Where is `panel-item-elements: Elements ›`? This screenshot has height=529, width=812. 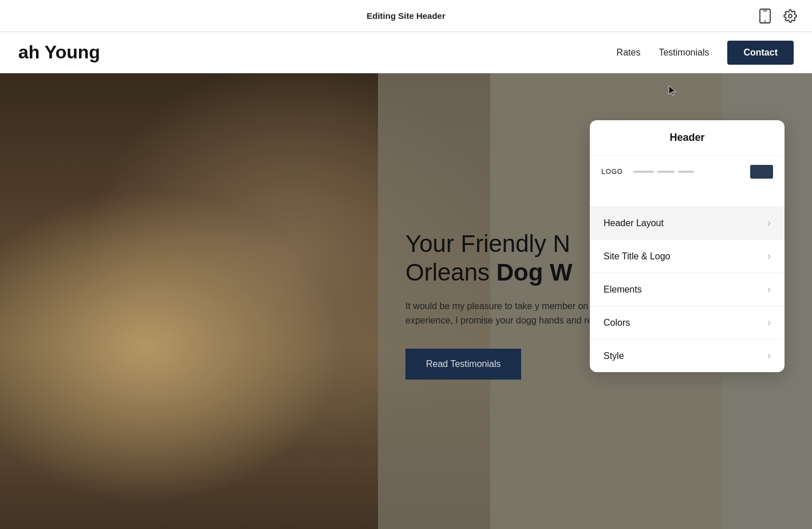 panel-item-elements: Elements › is located at coordinates (687, 290).